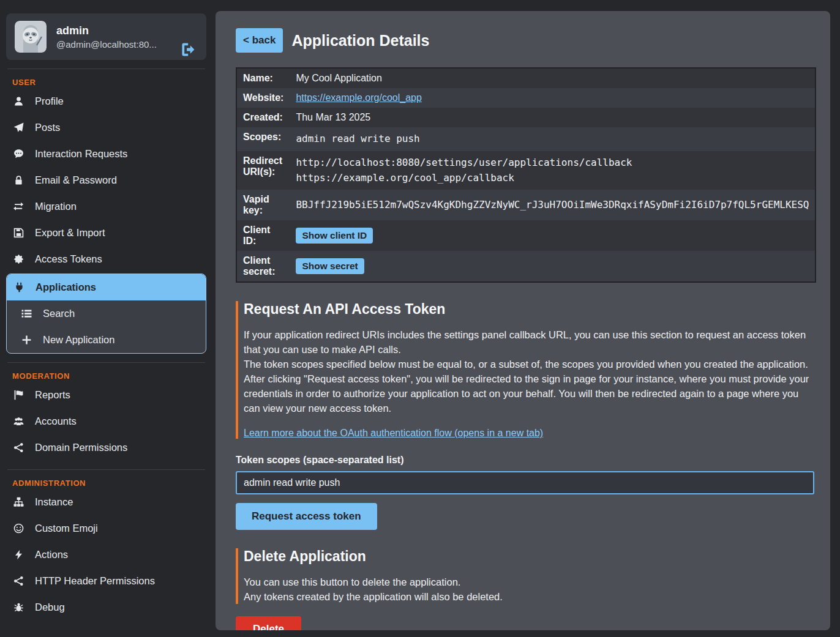  Describe the element at coordinates (359, 98) in the screenshot. I see `website-link: https://example.org/cool_app` at that location.